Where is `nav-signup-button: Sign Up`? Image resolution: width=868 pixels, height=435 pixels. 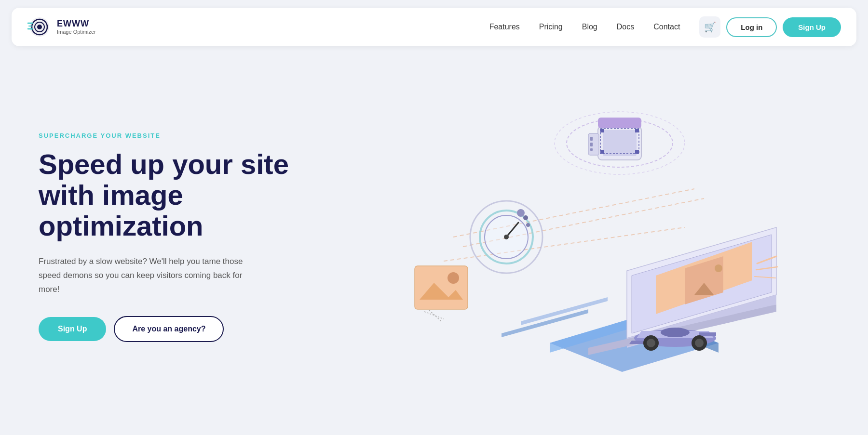 nav-signup-button: Sign Up is located at coordinates (812, 27).